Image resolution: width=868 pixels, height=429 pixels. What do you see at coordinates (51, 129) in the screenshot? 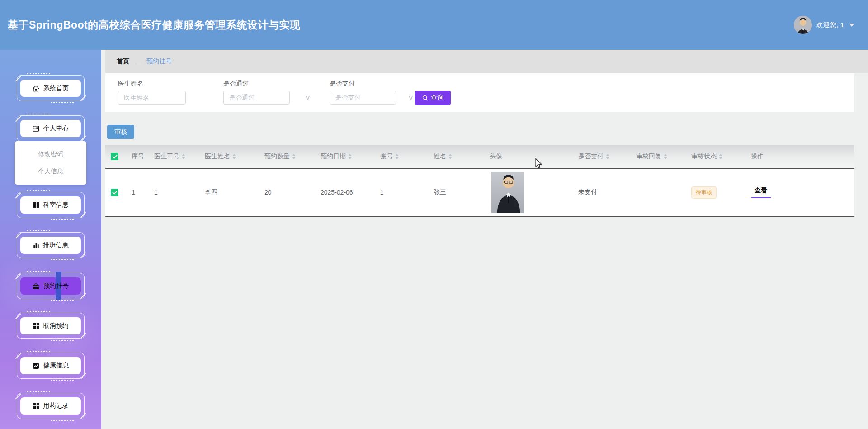
I see `sidebar-item-personal-center: 个人中心` at bounding box center [51, 129].